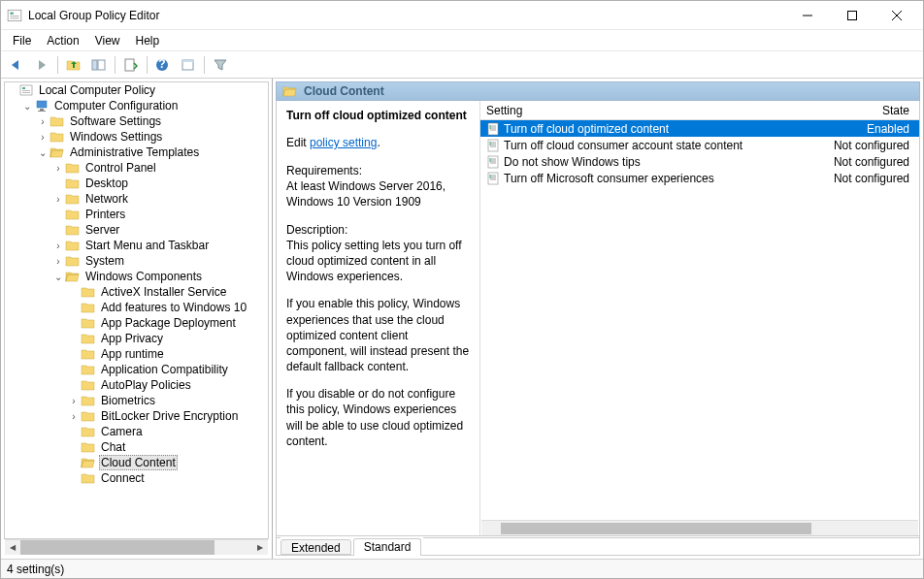  What do you see at coordinates (852, 16) in the screenshot?
I see `maximize-button` at bounding box center [852, 16].